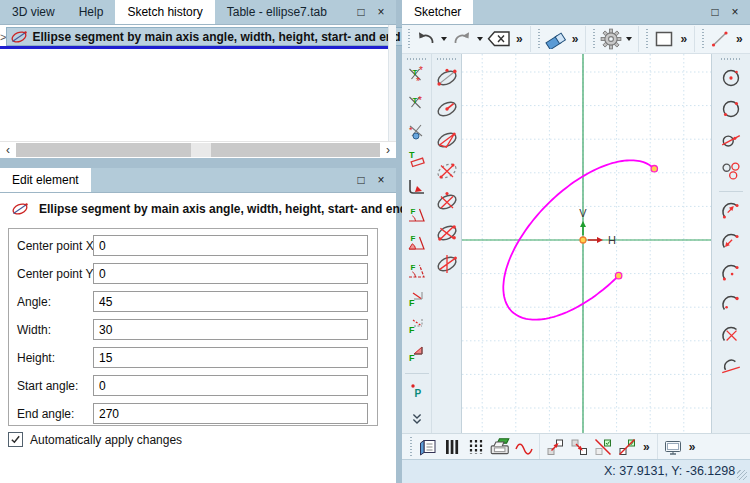 This screenshot has width=750, height=483. I want to click on ellipse-points-tool-button, so click(447, 78).